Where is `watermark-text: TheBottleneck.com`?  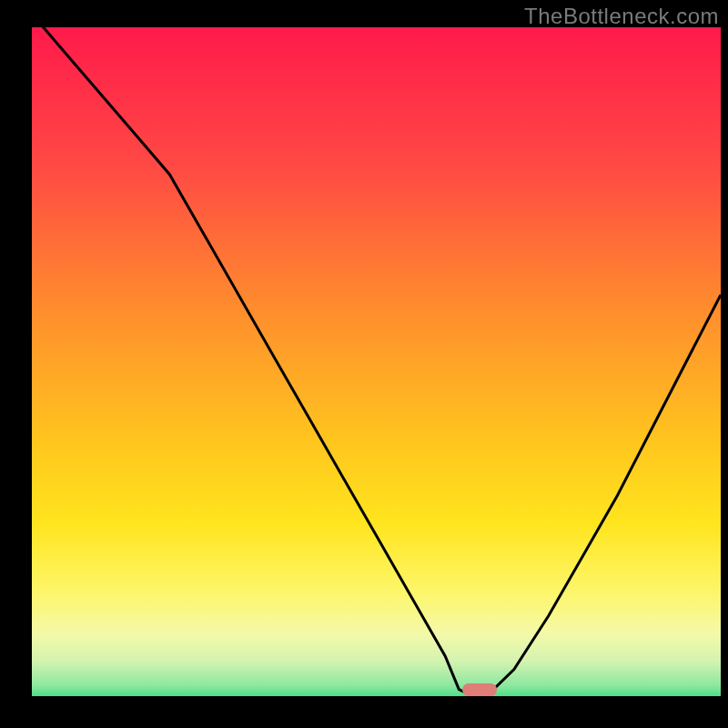
watermark-text: TheBottleneck.com is located at coordinates (622, 16).